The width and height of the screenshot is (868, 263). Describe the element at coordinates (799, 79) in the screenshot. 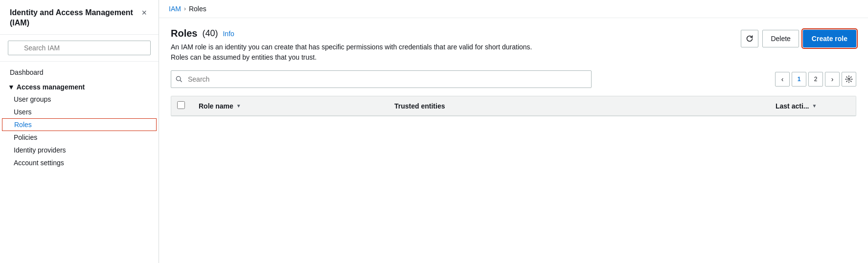

I see `page-1-button: 1` at that location.